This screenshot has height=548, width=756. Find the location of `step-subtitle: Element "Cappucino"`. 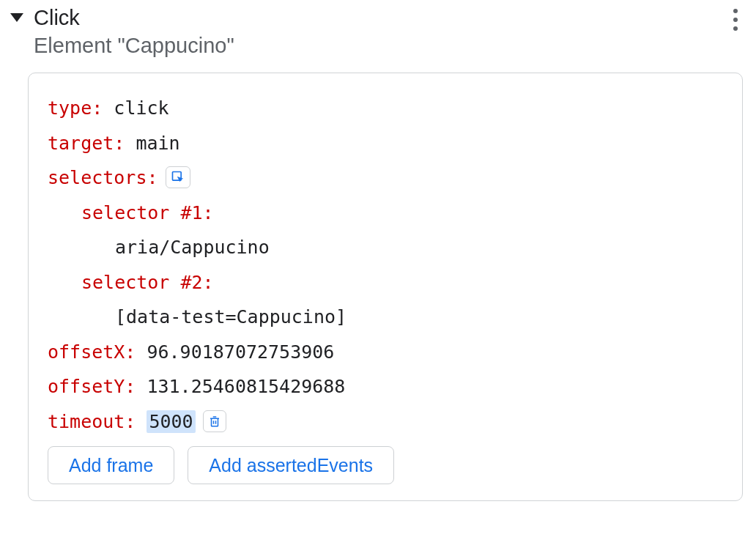

step-subtitle: Element "Cappucino" is located at coordinates (379, 46).